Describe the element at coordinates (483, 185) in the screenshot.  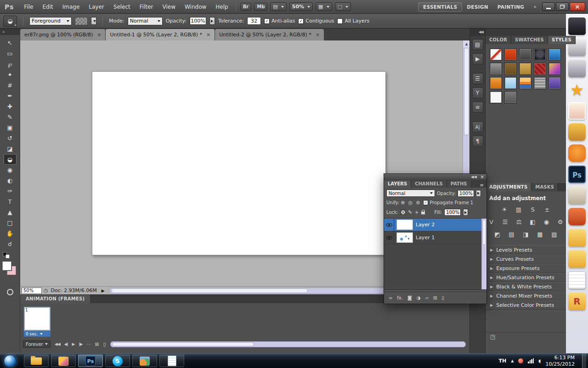
I see `panel-menu-icon: ≡` at that location.